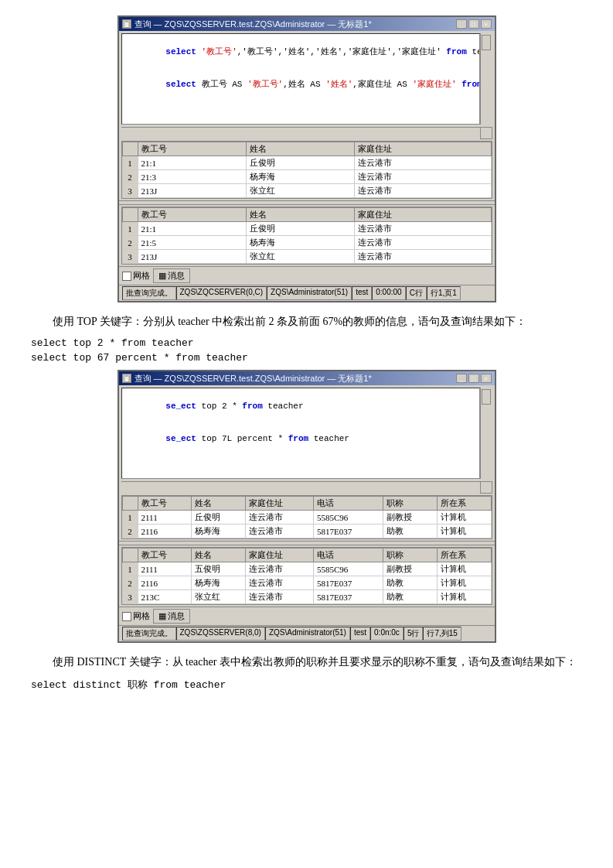 Image resolution: width=613 pixels, height=868 pixels. What do you see at coordinates (219, 569) in the screenshot?
I see `table-cell: 五俊明` at bounding box center [219, 569].